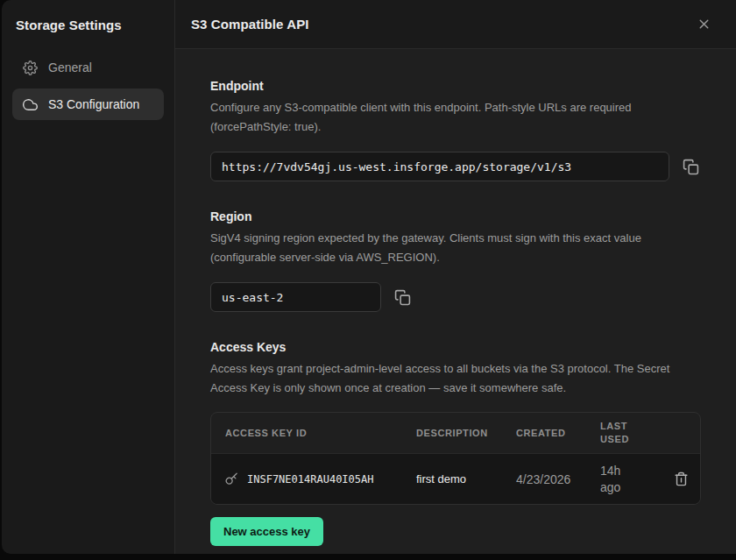  Describe the element at coordinates (622, 433) in the screenshot. I see `col-header-last-used: LAST USED` at that location.